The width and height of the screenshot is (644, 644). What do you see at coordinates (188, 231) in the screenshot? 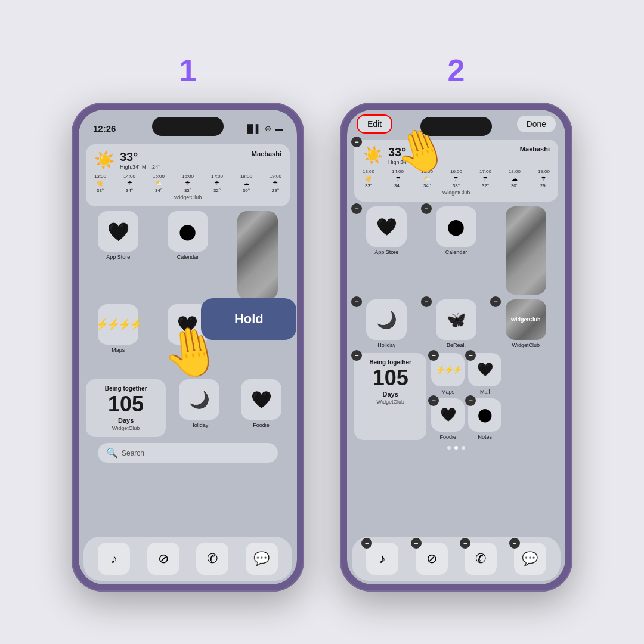
I see `calendar-icon-1: ⬤` at bounding box center [188, 231].